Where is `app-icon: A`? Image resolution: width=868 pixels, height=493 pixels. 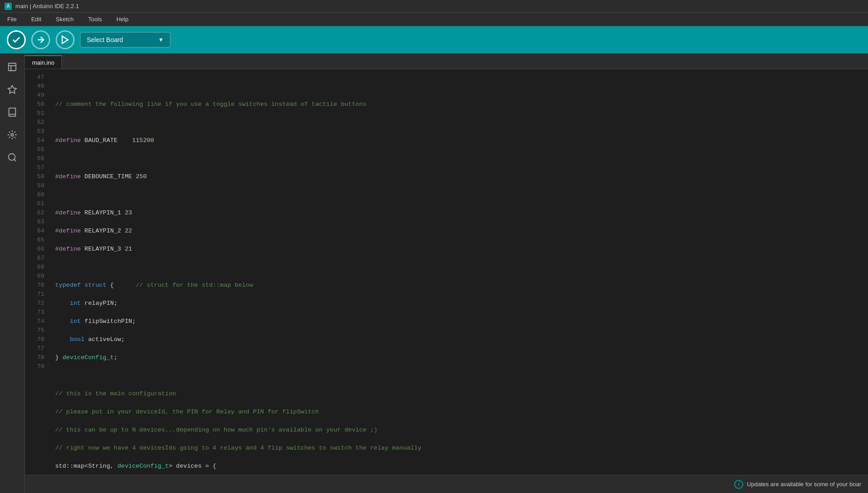
app-icon: A is located at coordinates (8, 6).